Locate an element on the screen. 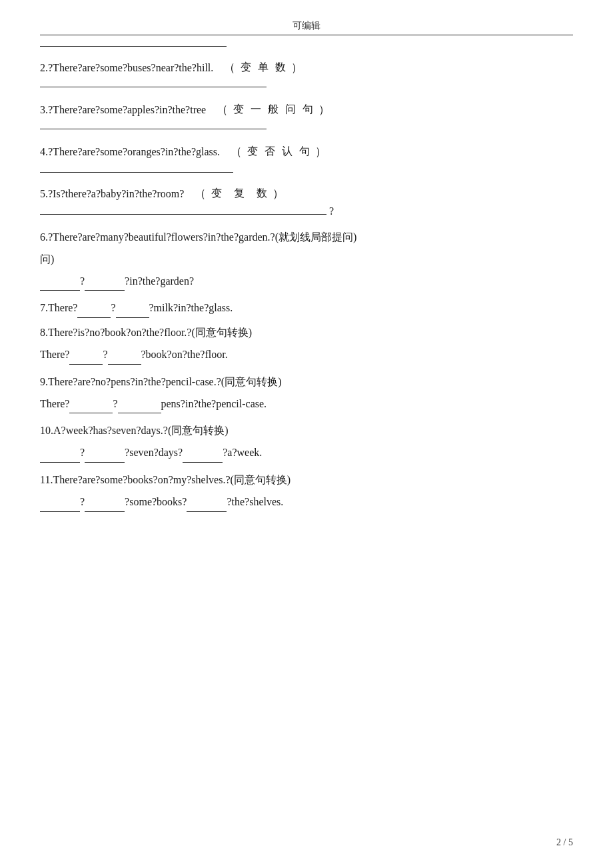 This screenshot has width=613, height=868. q3-text: 3.?There?are?some?apples?in?the?tree is located at coordinates (123, 110).